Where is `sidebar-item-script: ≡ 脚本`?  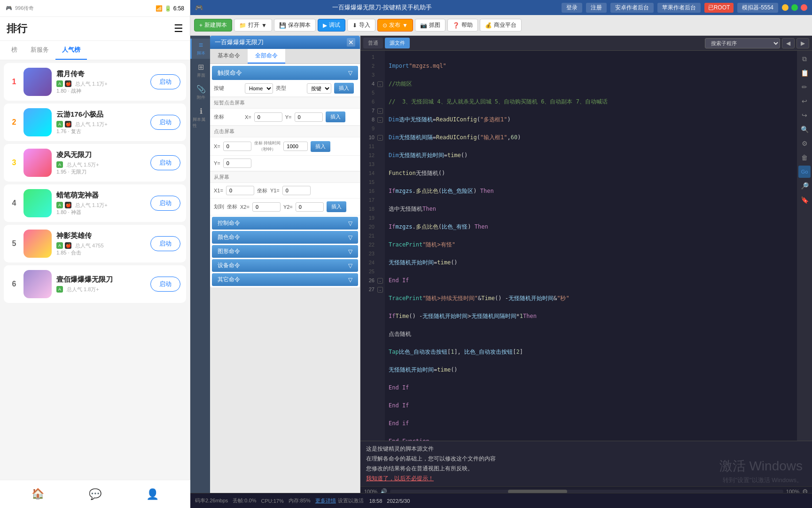
sidebar-item-script: ≡ 脚本 is located at coordinates (200, 49).